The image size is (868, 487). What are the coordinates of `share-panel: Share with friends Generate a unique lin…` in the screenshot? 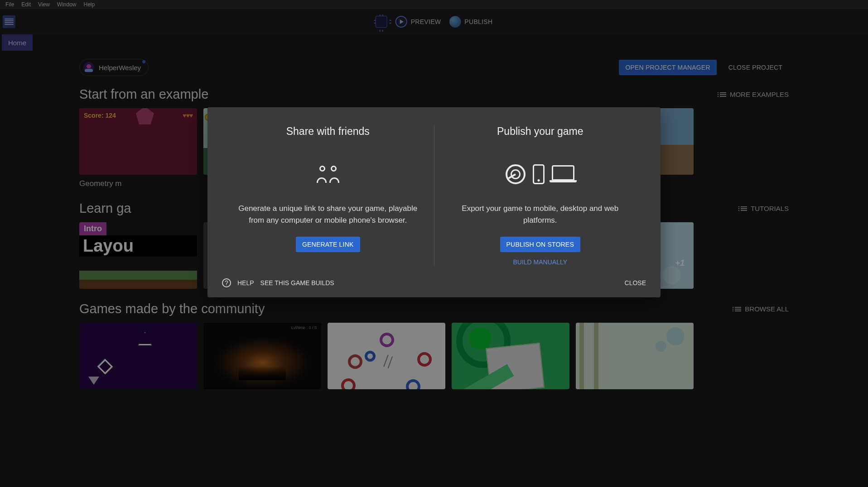 It's located at (328, 196).